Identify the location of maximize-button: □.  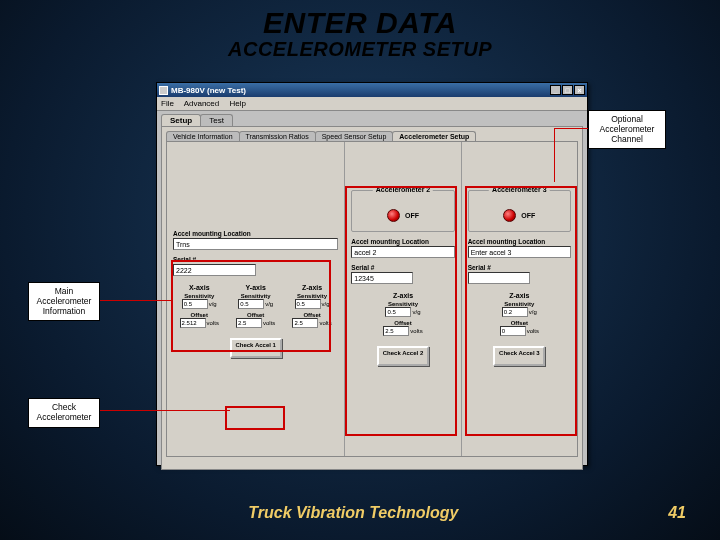
(568, 90).